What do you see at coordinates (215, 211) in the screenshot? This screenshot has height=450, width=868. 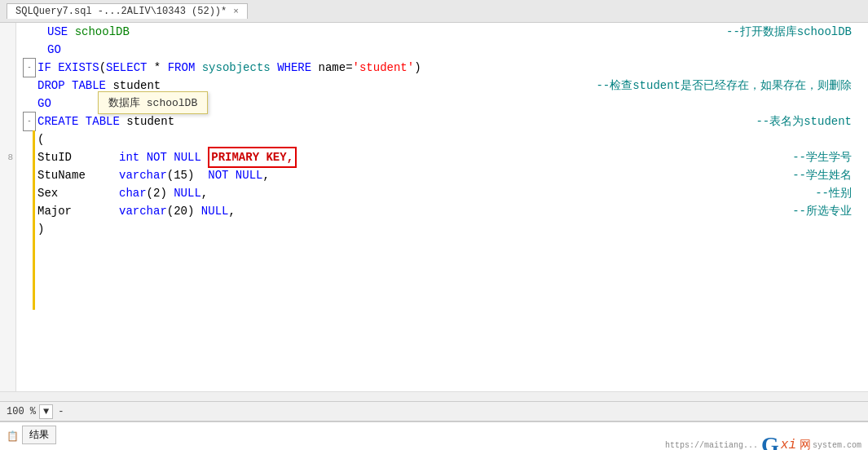 I see `col-major-null: NULL` at bounding box center [215, 211].